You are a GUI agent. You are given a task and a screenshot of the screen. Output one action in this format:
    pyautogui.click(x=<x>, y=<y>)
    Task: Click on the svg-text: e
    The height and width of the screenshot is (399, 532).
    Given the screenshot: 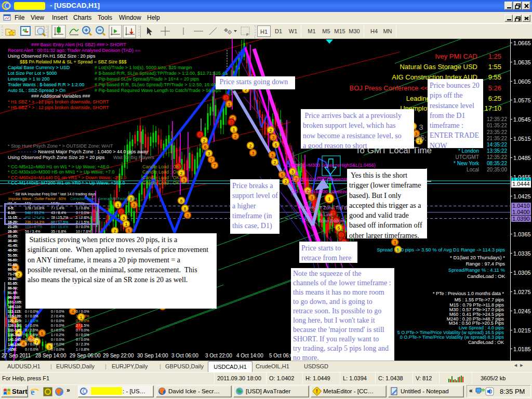 What is the action you would take?
    pyautogui.click(x=33, y=392)
    